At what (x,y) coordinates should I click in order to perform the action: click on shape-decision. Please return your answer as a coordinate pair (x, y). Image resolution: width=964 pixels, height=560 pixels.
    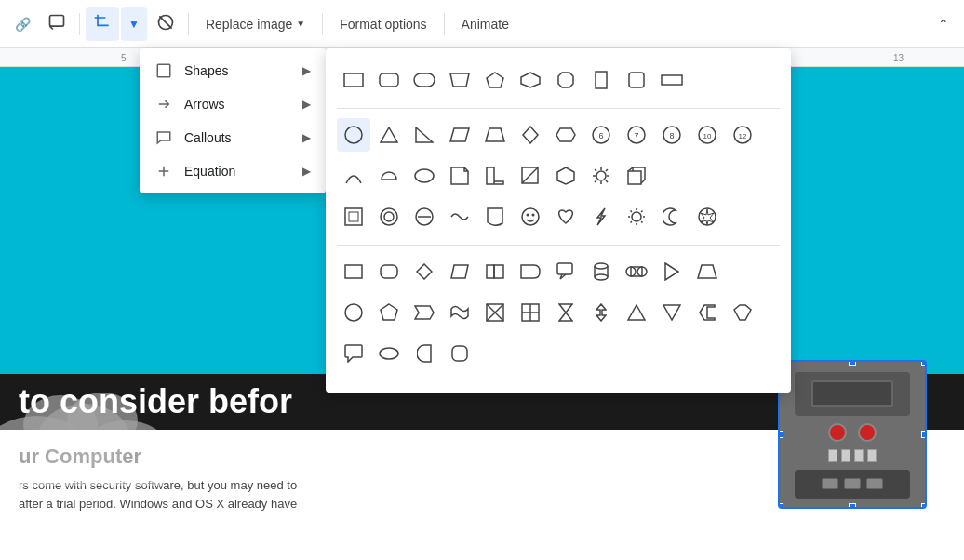
    Looking at the image, I should click on (424, 272).